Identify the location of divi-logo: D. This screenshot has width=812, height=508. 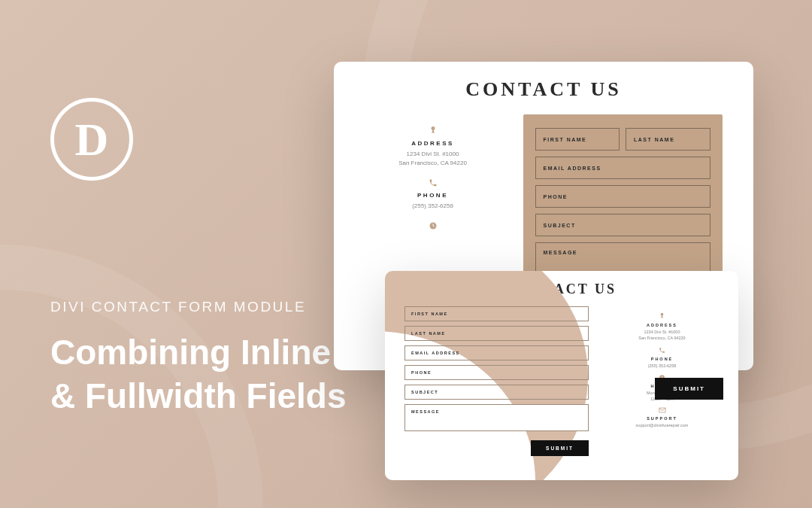
(92, 139).